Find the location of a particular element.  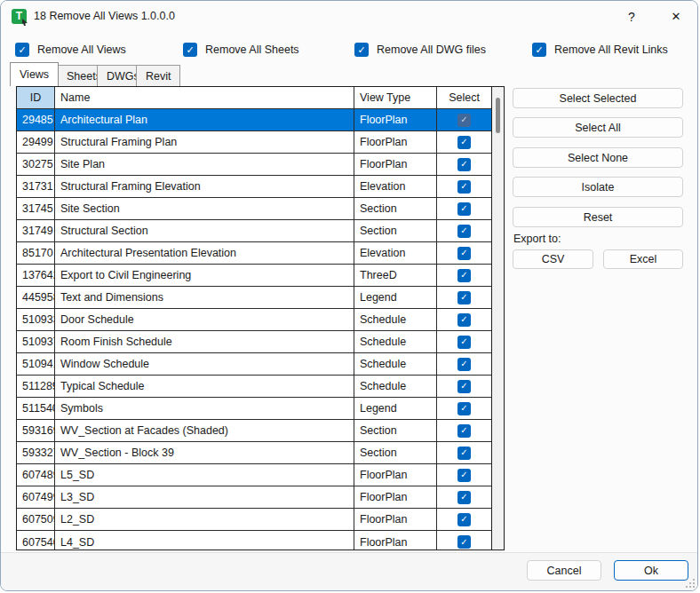

table-row: 593327 WV_Section - Block 39 Section ✓ is located at coordinates (254, 453).